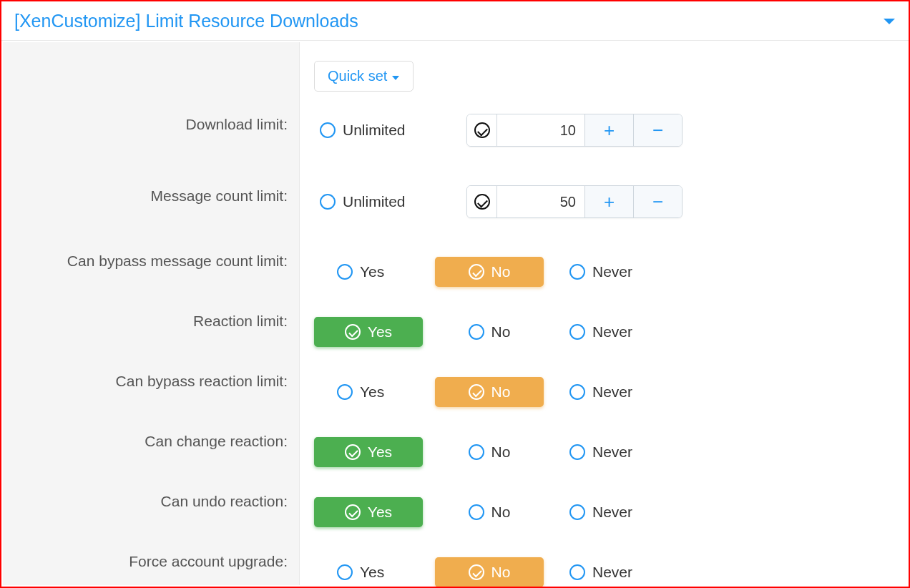 This screenshot has width=910, height=588. What do you see at coordinates (202, 381) in the screenshot?
I see `label-bypass-reaction: Can bypass reaction limit:` at bounding box center [202, 381].